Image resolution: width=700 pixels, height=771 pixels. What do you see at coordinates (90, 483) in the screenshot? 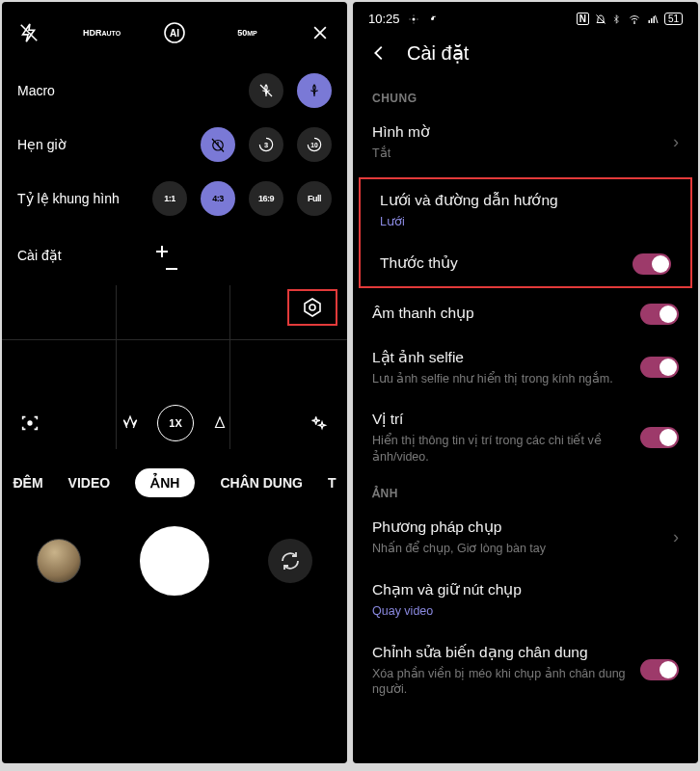
I see `mode-video: VIDEO` at bounding box center [90, 483].